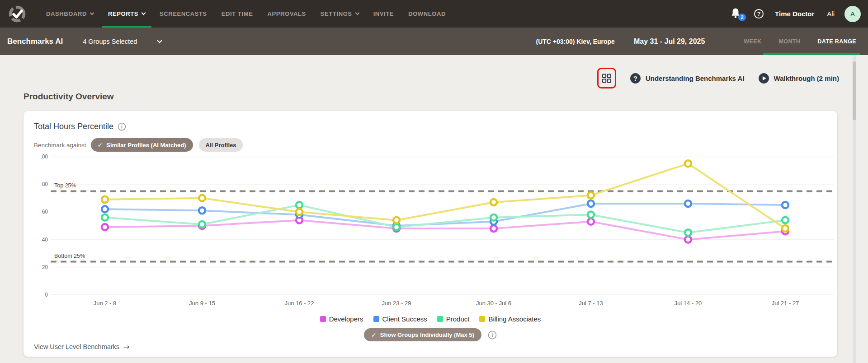 Image resolution: width=868 pixels, height=363 pixels. Describe the element at coordinates (160, 41) in the screenshot. I see `chevron-down-icon` at that location.